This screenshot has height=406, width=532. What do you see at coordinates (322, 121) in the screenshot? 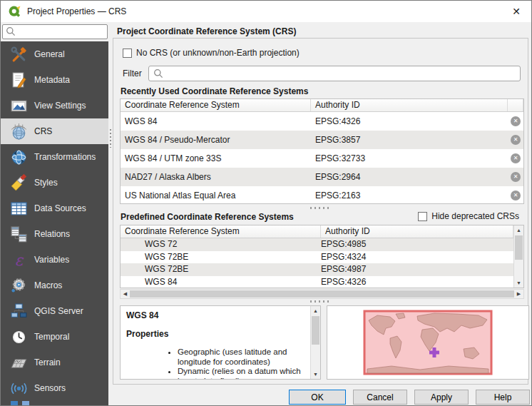
I see `recent-crs-row: WGS 84 EPSG:4326 ✕` at bounding box center [322, 121].